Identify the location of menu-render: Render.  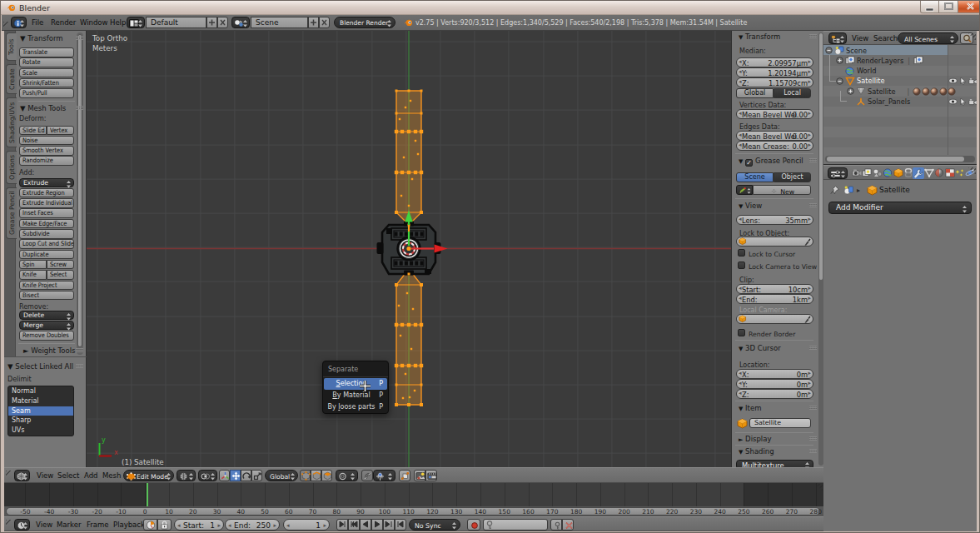
(63, 22).